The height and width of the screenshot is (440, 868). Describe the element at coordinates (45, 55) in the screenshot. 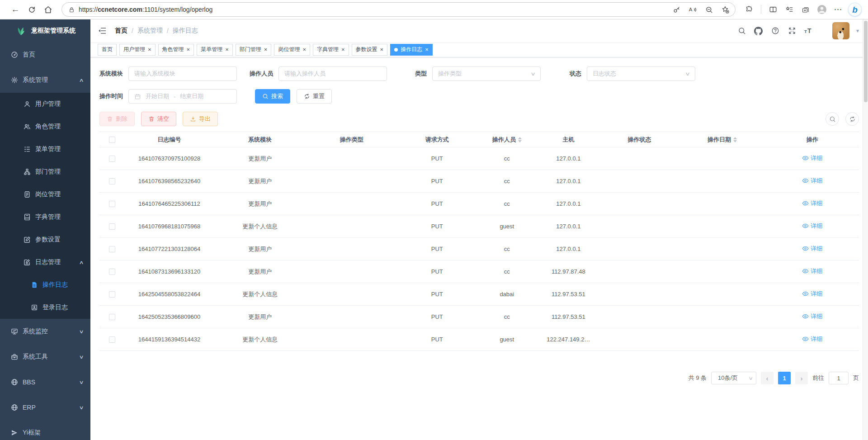

I see `sidebar-item-home: 首页` at that location.